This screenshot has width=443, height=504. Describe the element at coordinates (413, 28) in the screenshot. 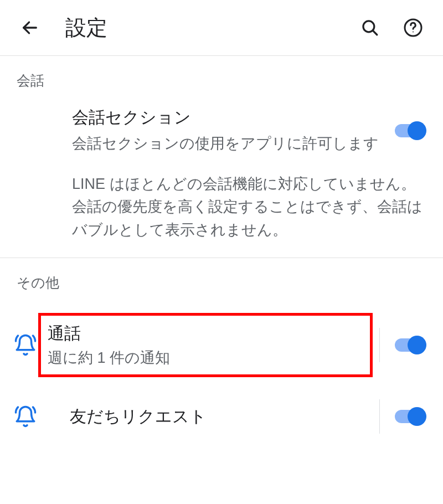

I see `help-icon` at that location.